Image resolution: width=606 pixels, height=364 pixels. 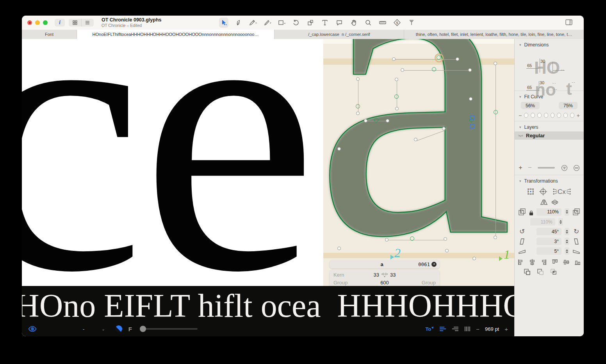 What do you see at coordinates (492, 329) in the screenshot?
I see `zoom-value: 969 pt` at bounding box center [492, 329].